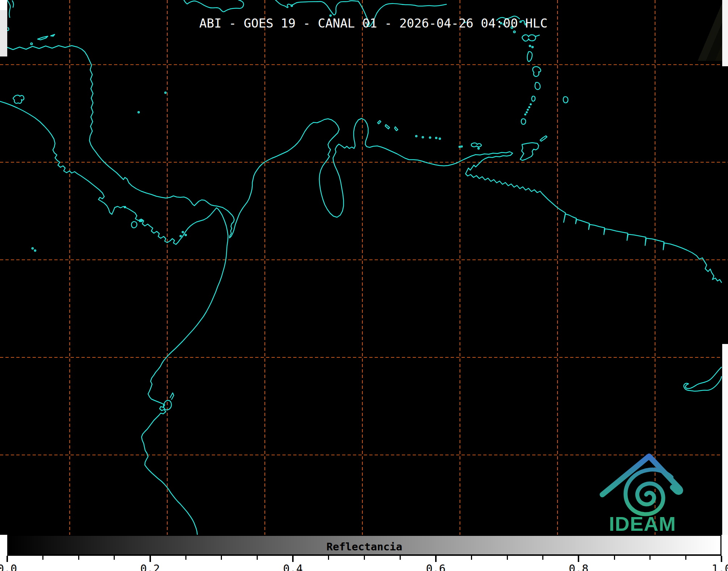 The width and height of the screenshot is (728, 571). Describe the element at coordinates (18, 99) in the screenshot. I see `coastline-lake-nicaragua` at that location.